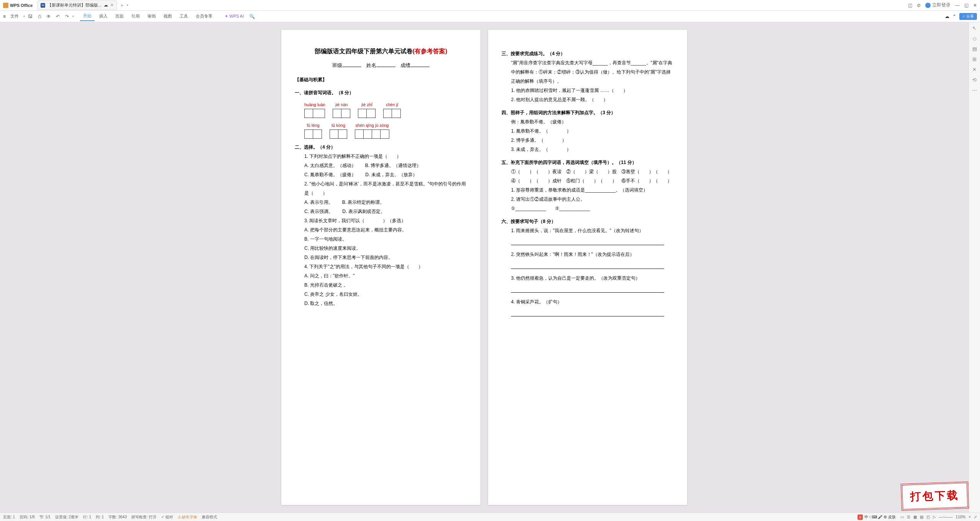 The image size is (980, 521). Describe the element at coordinates (954, 16) in the screenshot. I see `collapse-icon: ⌃` at that location.